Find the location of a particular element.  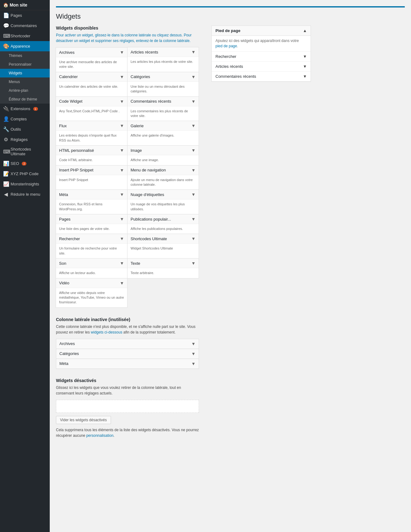

widget-code-widget: Code Widget ▼ Any Text,Short Code,HTML,P… is located at coordinates (91, 109).